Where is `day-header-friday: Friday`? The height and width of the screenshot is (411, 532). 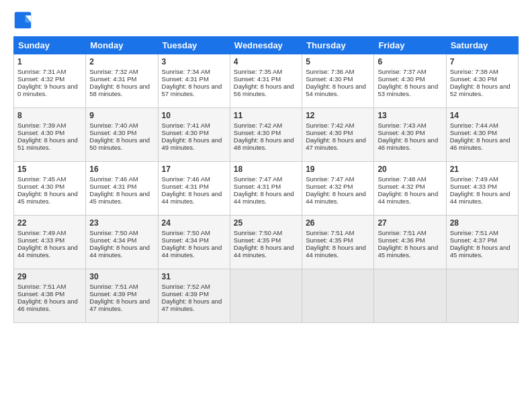
day-header-friday: Friday is located at coordinates (410, 46).